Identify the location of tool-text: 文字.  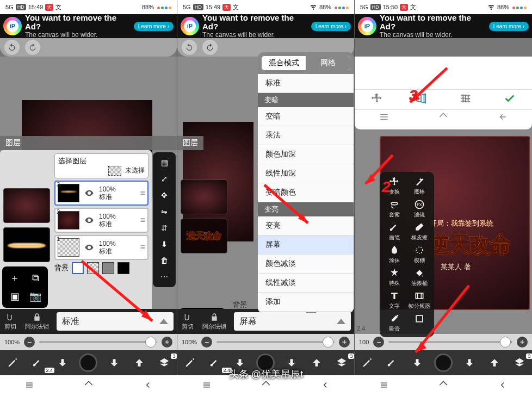
(394, 300).